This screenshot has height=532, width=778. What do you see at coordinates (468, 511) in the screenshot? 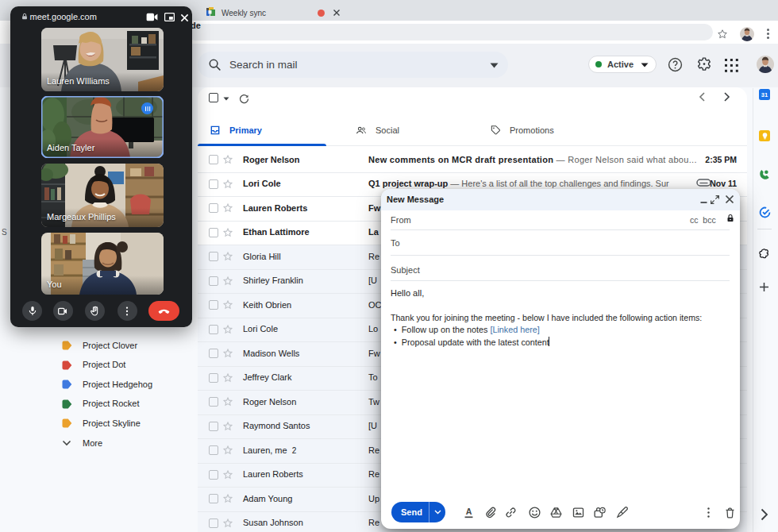
I see `svg-text: A` at bounding box center [468, 511].